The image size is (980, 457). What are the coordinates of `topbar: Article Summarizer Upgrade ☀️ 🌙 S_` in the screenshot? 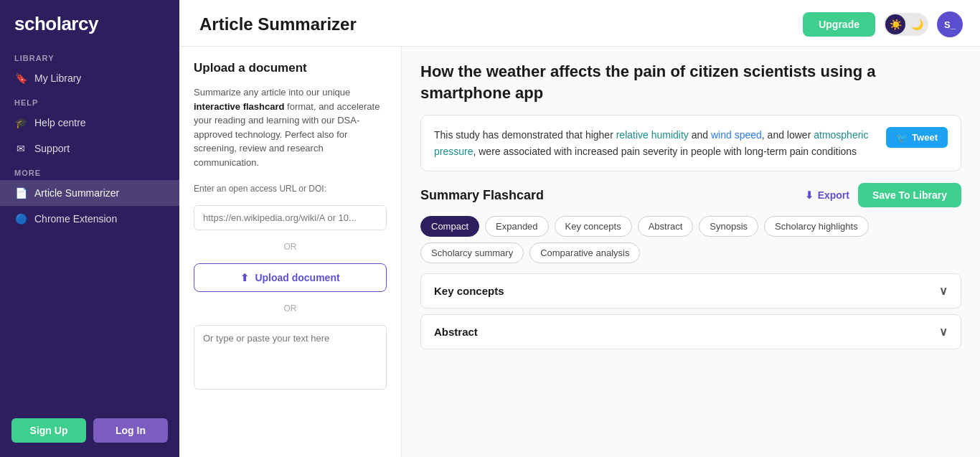 It's located at (580, 23).